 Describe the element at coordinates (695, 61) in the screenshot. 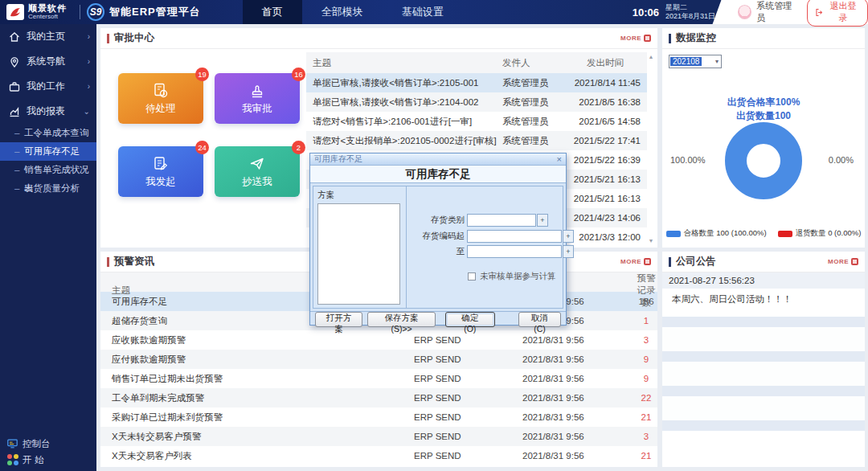

I see `month-select: 202108 ▾` at that location.